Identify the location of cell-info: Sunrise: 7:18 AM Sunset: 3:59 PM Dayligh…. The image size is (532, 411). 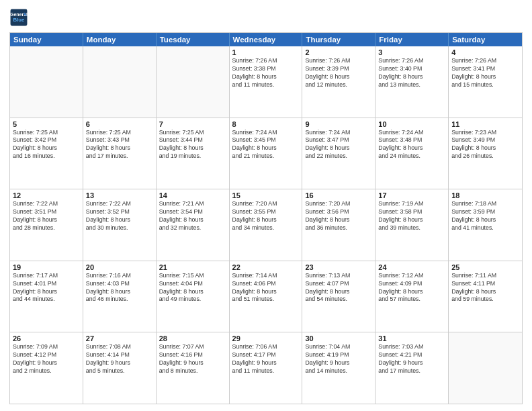
(485, 216).